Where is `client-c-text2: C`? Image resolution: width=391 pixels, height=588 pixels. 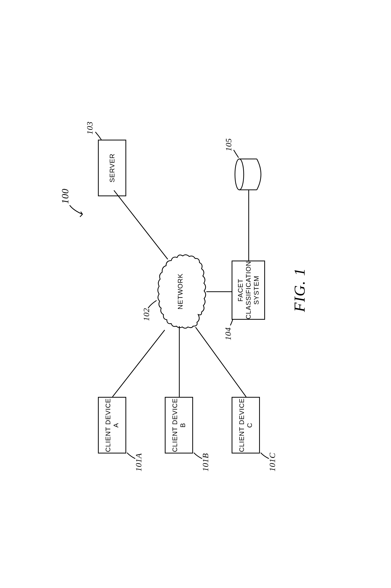 client-c-text2: C is located at coordinates (250, 425).